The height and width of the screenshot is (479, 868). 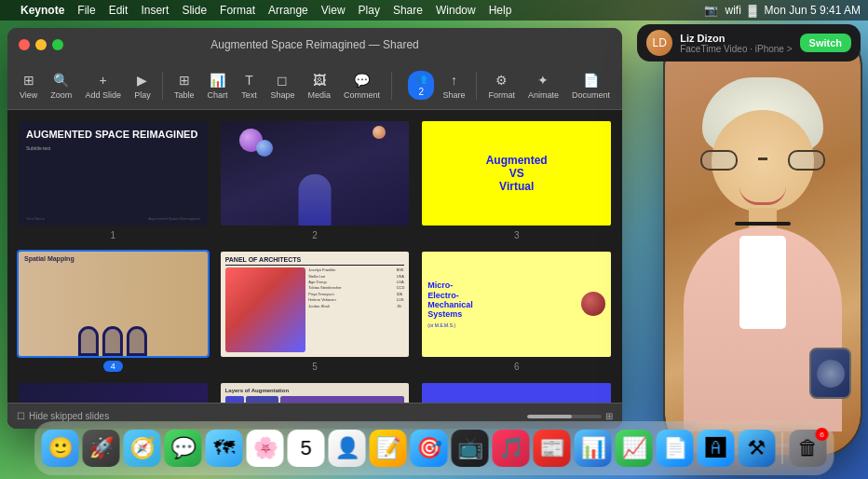 I want to click on dock-music: 🎵, so click(x=511, y=448).